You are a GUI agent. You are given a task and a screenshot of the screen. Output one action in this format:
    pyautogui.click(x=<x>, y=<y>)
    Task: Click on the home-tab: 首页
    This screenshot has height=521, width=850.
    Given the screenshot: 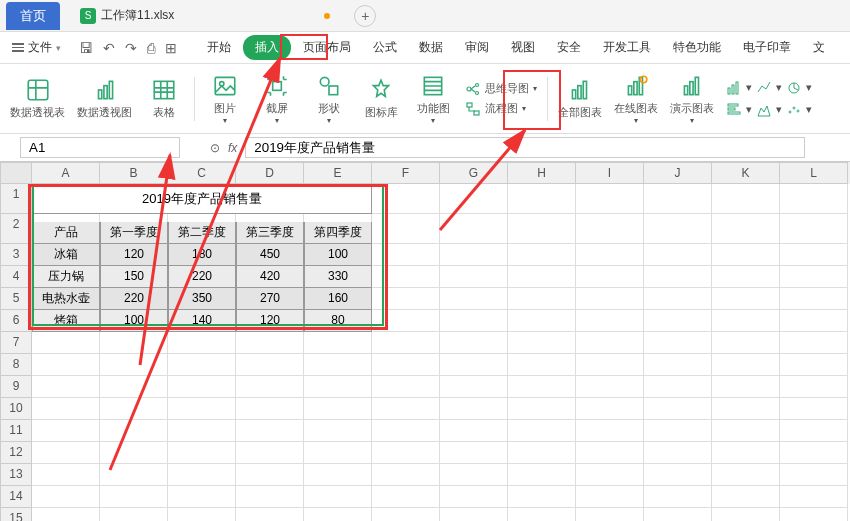 What is the action you would take?
    pyautogui.click(x=33, y=16)
    